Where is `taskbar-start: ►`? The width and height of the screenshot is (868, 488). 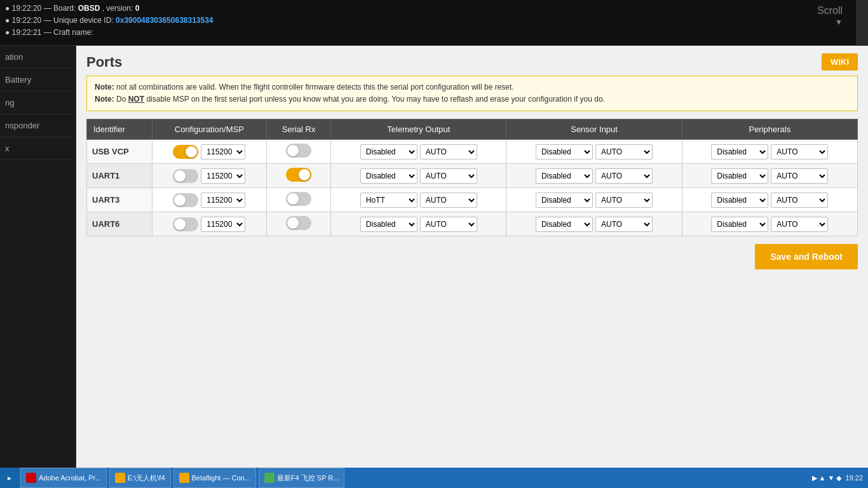
taskbar-start: ► is located at coordinates (10, 478).